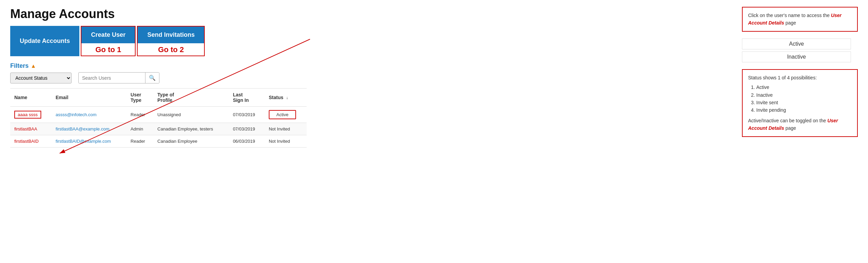 The image size is (868, 263). I want to click on col-last-sign-in: LastSign In, so click(247, 97).